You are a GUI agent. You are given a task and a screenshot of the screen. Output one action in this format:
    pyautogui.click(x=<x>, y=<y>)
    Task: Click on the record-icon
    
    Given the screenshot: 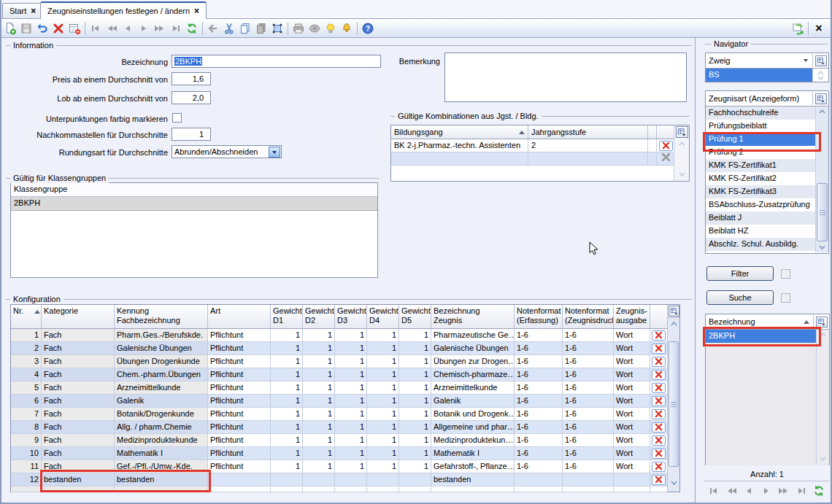 What is the action you would take?
    pyautogui.click(x=315, y=28)
    